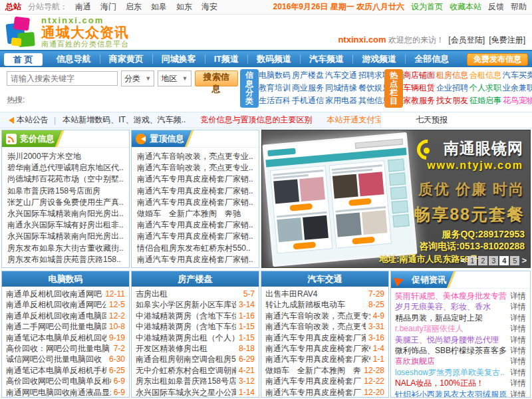 The width and height of the screenshot is (532, 399). I want to click on announcement-link: 本站新增数码、IT、游戏、汽车频.., so click(124, 120).